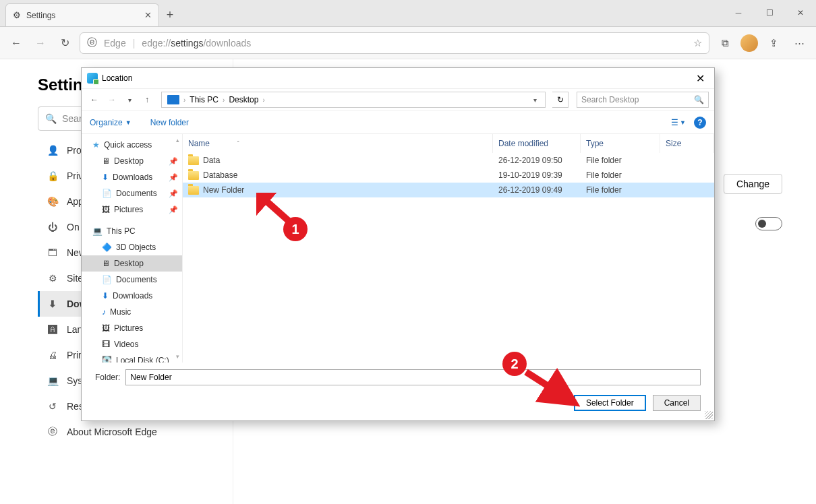 The width and height of the screenshot is (816, 504). Describe the element at coordinates (700, 78) in the screenshot. I see `dialog-close-button: ✕` at that location.